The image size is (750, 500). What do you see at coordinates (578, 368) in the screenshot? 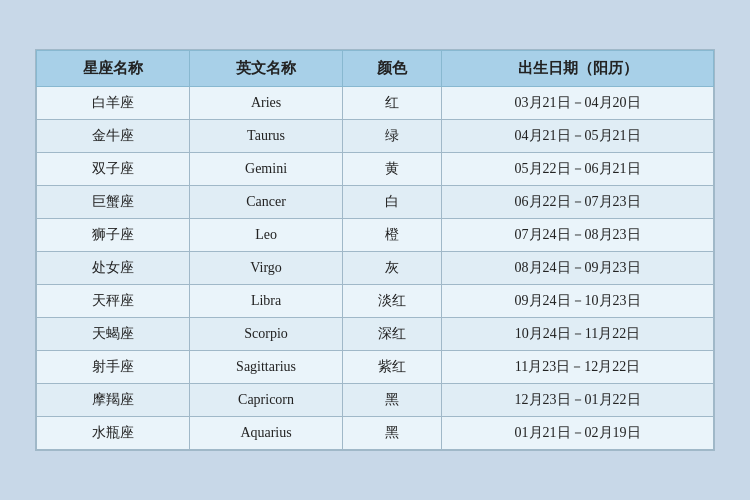
I see `cell-dates: 11月23日－12月22日` at bounding box center [578, 368].